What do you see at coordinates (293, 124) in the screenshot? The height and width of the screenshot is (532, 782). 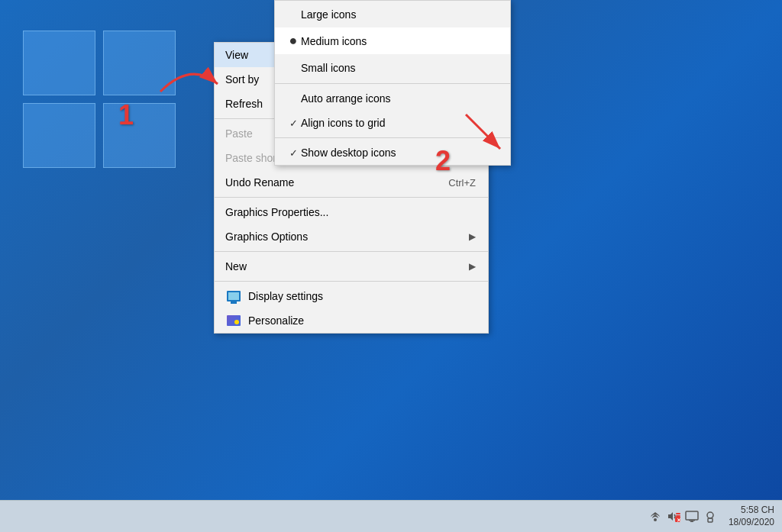 I see `align-to-grid-check: ✓` at bounding box center [293, 124].